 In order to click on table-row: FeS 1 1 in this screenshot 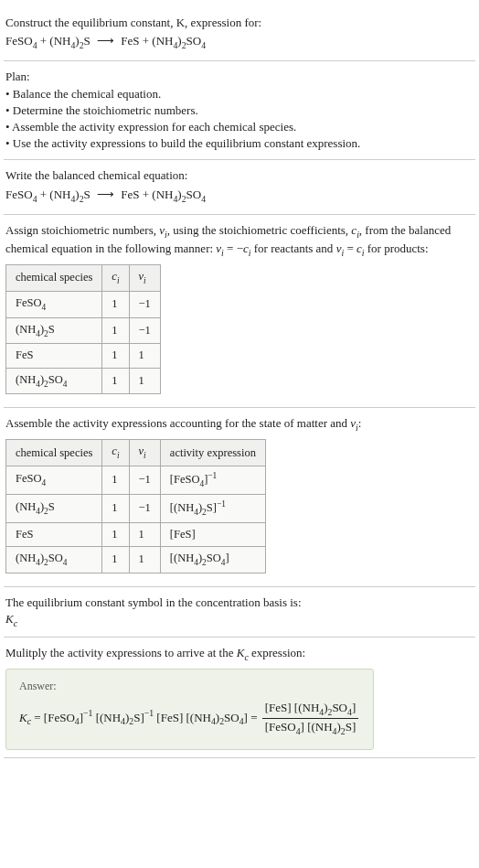, I will do `click(84, 357)`.